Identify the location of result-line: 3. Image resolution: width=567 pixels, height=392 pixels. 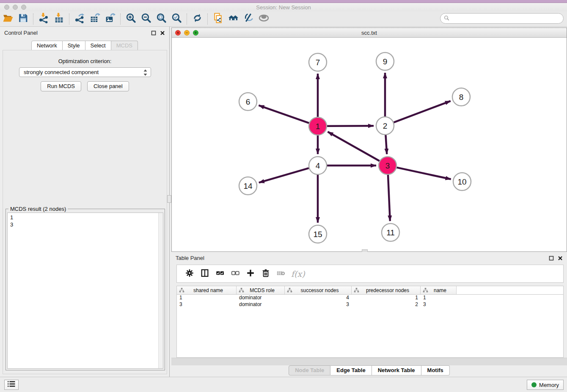
(86, 224).